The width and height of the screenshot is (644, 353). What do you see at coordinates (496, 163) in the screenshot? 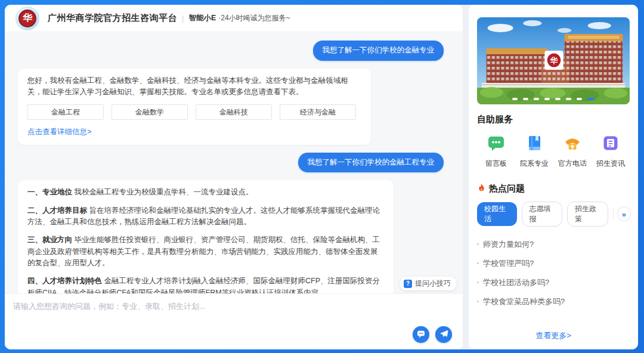
I see `service-label: 留言板` at bounding box center [496, 163].